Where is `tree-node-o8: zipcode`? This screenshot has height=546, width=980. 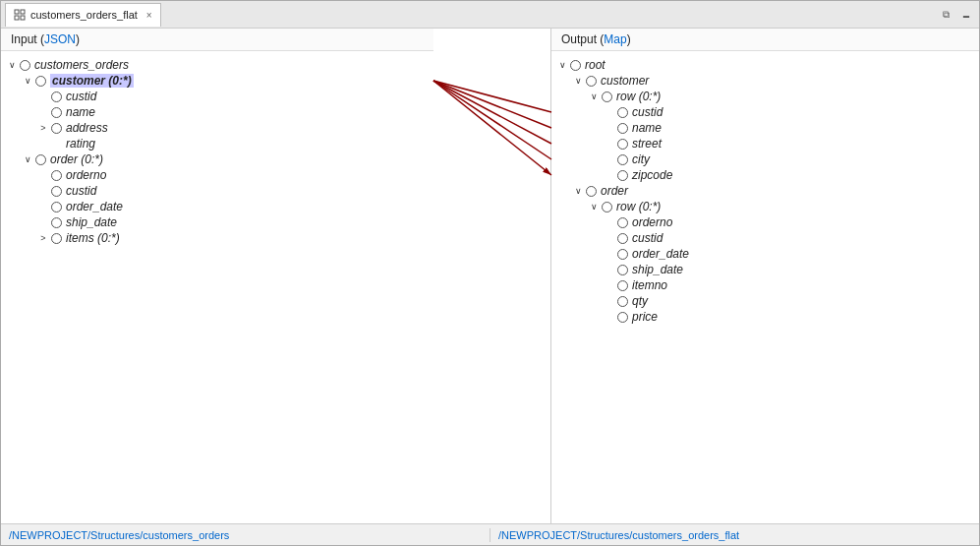
tree-node-o8: zipcode is located at coordinates (765, 175).